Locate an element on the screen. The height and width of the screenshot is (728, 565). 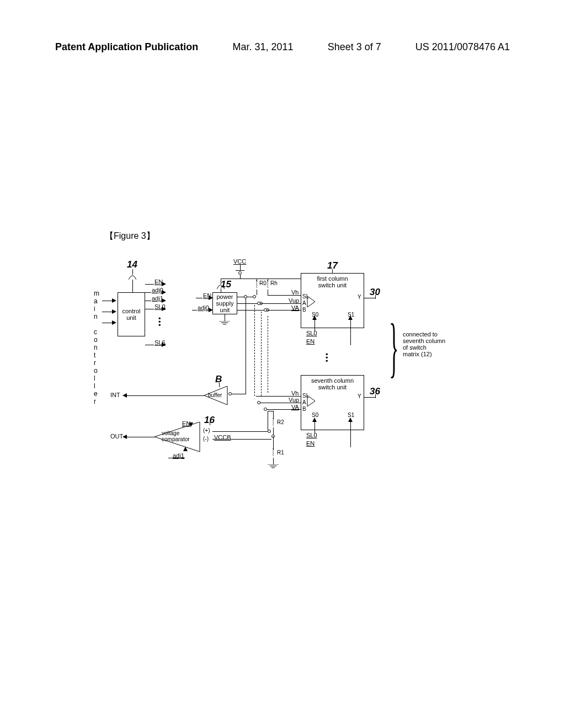
sig-vup-2: Vup is located at coordinates (294, 400).